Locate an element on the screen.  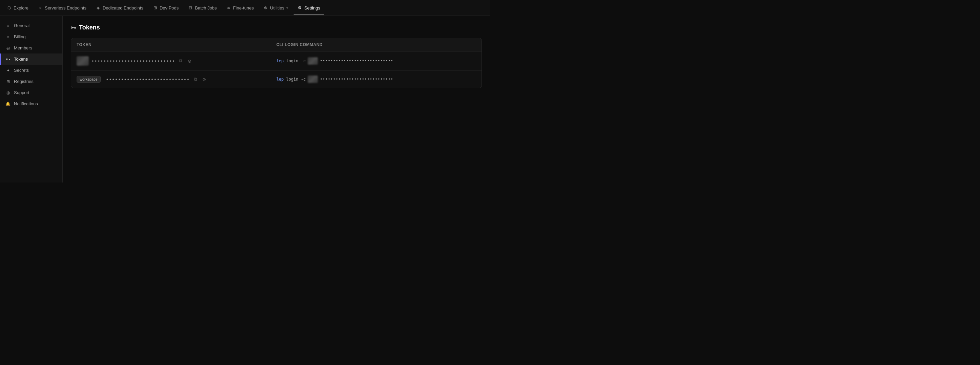
sidebar-item-support: ◎ Support is located at coordinates (31, 93).